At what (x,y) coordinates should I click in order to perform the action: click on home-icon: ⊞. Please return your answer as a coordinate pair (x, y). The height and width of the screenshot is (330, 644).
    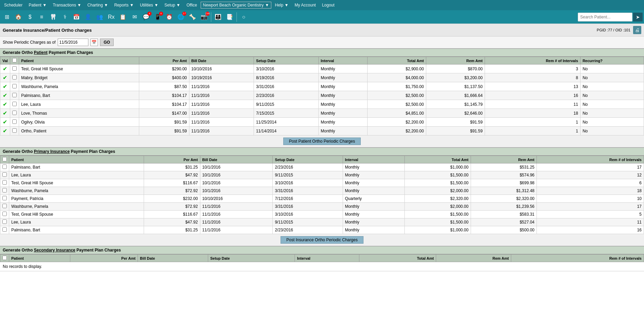
    Looking at the image, I should click on (7, 17).